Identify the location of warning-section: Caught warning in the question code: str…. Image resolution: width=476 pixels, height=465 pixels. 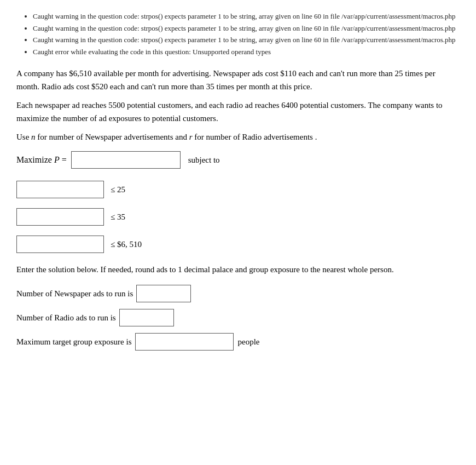
(238, 34).